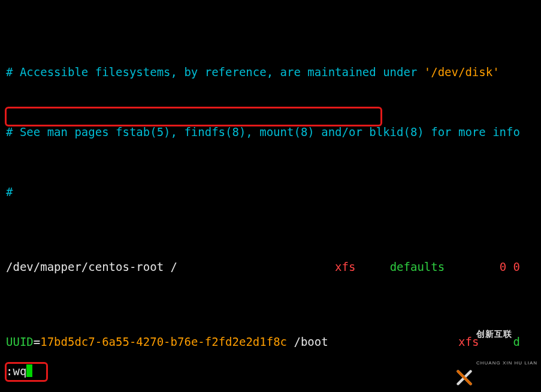  What do you see at coordinates (507, 334) in the screenshot?
I see `watermark-title: 创新互联` at bounding box center [507, 334].